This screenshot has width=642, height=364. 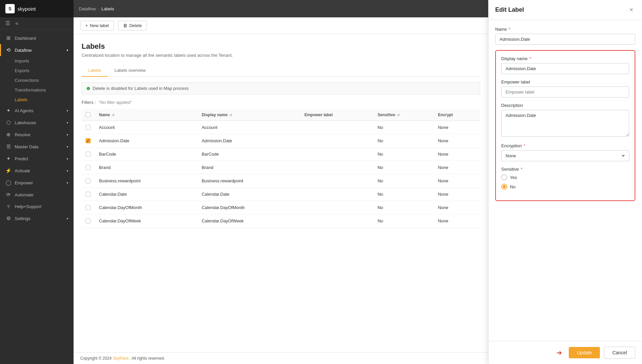 I want to click on sidebar-item-transformations: Transformations, so click(x=37, y=90).